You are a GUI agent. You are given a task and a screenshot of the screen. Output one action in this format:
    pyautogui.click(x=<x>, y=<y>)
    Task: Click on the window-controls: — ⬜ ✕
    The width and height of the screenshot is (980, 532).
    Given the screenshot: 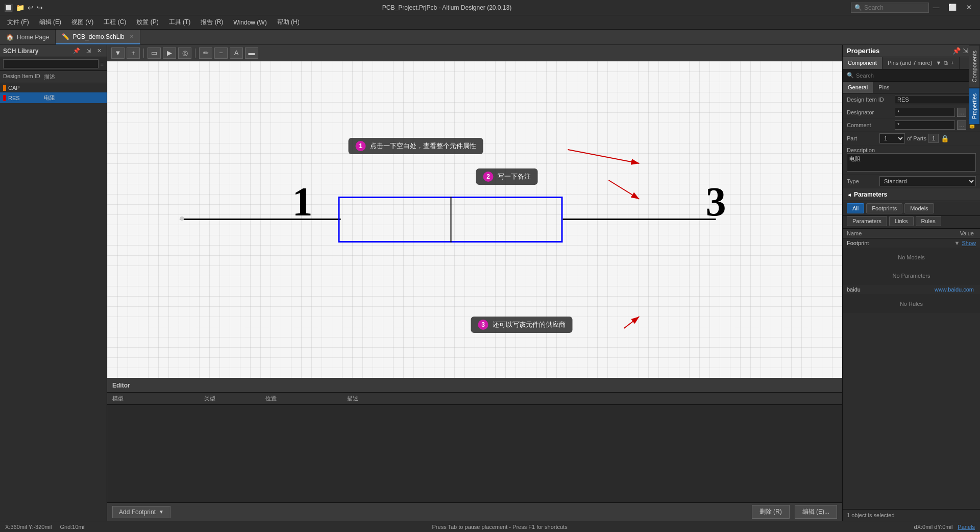 What is the action you would take?
    pyautogui.click(x=952, y=8)
    